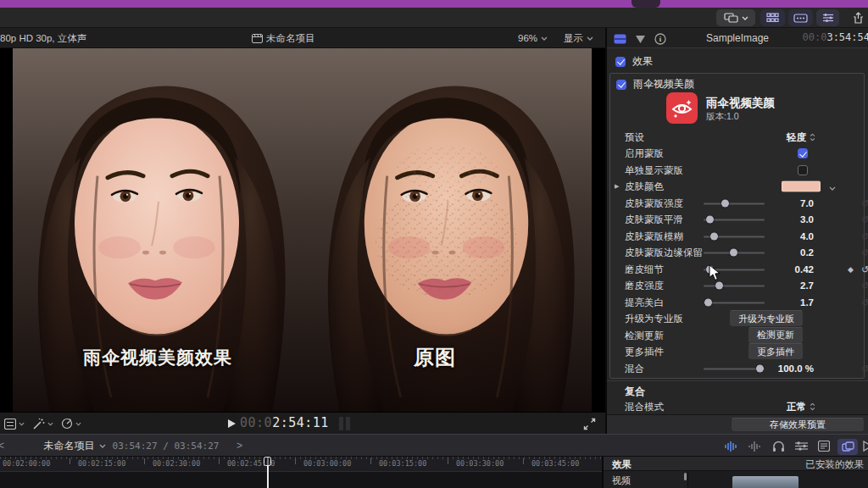  Describe the element at coordinates (798, 425) in the screenshot. I see `save-effect-preset-button: 存储效果预置` at that location.